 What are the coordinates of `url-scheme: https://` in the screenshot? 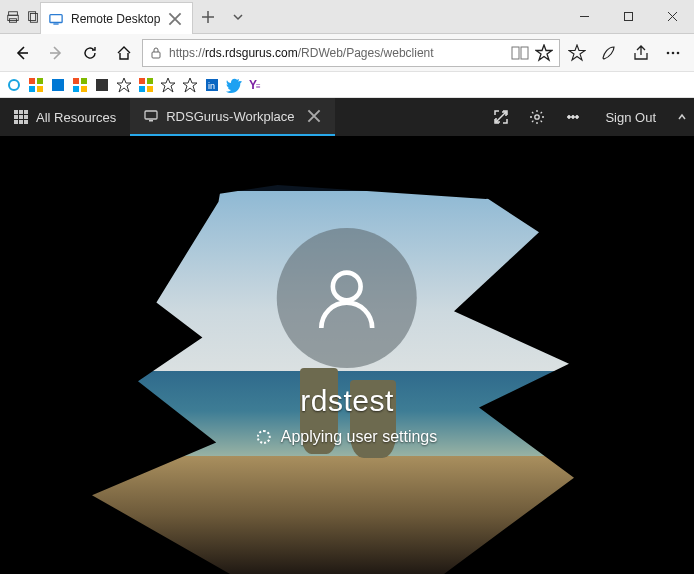 It's located at (187, 53).